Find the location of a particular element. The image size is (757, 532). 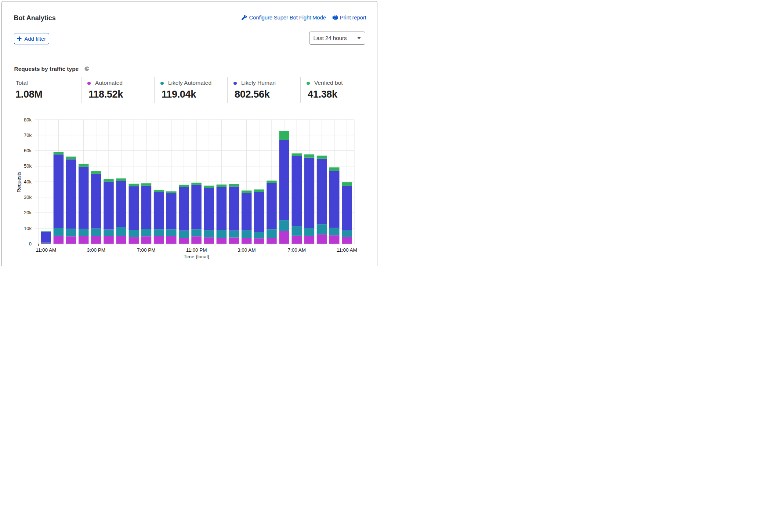

svg-text: 3:00 PM is located at coordinates (96, 250).